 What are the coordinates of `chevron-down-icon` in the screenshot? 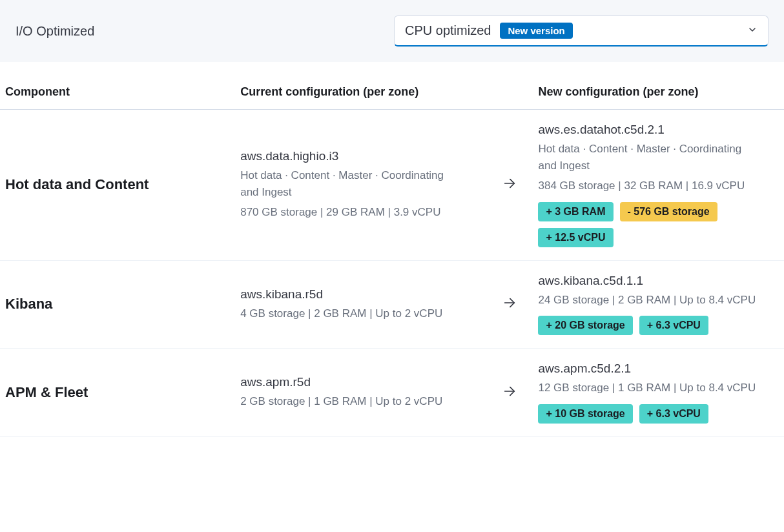 It's located at (752, 31).